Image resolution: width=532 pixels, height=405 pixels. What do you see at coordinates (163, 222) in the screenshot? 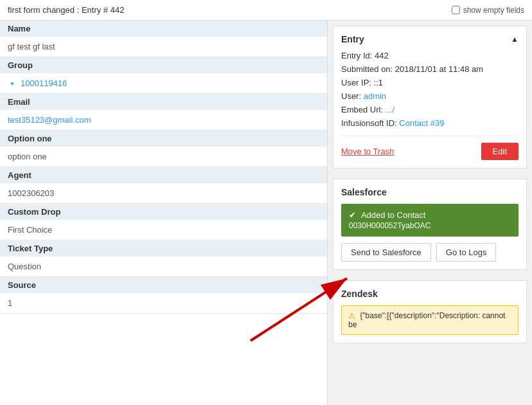
I see `field-section: Custom DropFirst Choice` at bounding box center [163, 222].